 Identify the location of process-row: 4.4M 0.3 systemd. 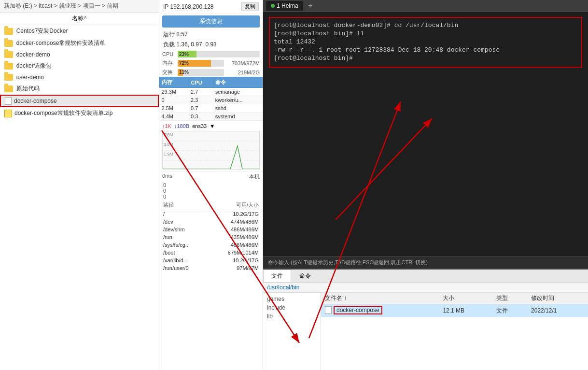
(211, 117).